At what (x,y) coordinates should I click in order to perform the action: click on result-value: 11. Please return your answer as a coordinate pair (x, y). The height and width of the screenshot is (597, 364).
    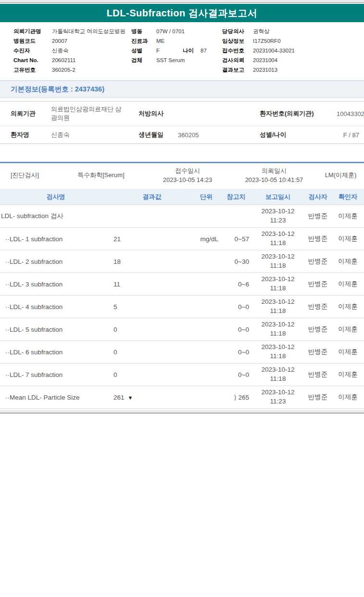
    Looking at the image, I should click on (117, 284).